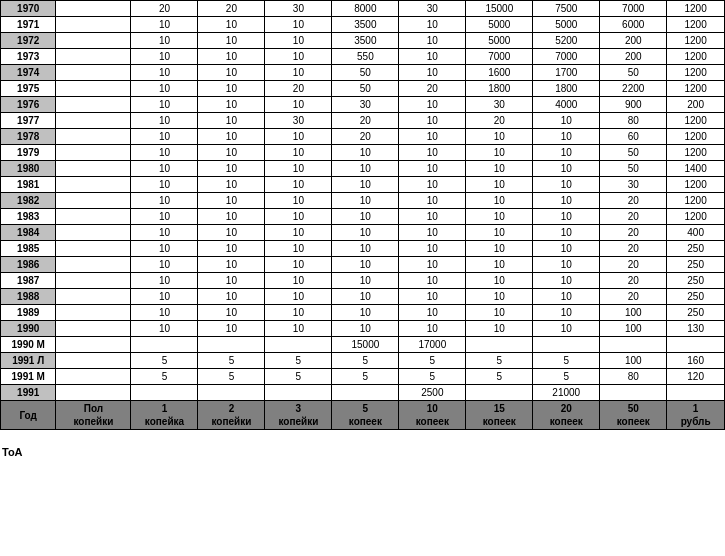 The width and height of the screenshot is (725, 556). I want to click on table-cell: 1600, so click(500, 73).